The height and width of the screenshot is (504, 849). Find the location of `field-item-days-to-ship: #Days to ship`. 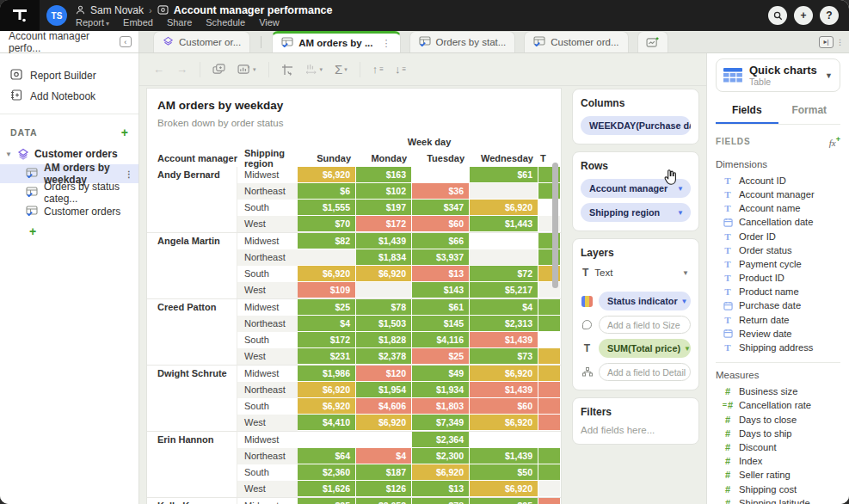

field-item-days-to-ship: #Days to ship is located at coordinates (778, 433).